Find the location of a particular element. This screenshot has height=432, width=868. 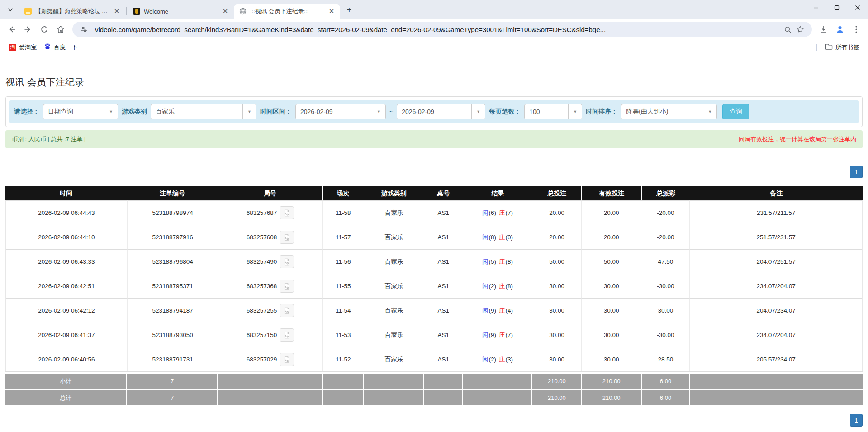

cell-result: 闲(6)庄(7) is located at coordinates (498, 213).